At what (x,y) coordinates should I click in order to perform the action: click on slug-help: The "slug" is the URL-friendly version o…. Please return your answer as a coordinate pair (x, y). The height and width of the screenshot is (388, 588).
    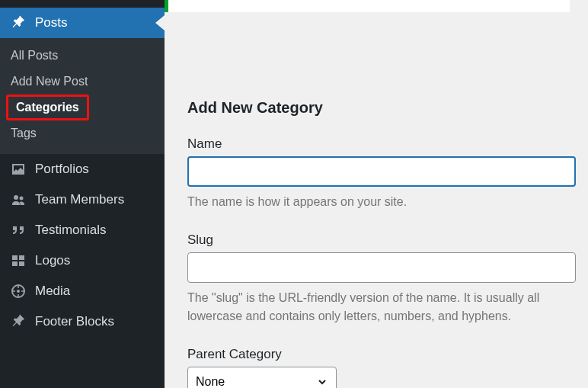
    Looking at the image, I should click on (380, 307).